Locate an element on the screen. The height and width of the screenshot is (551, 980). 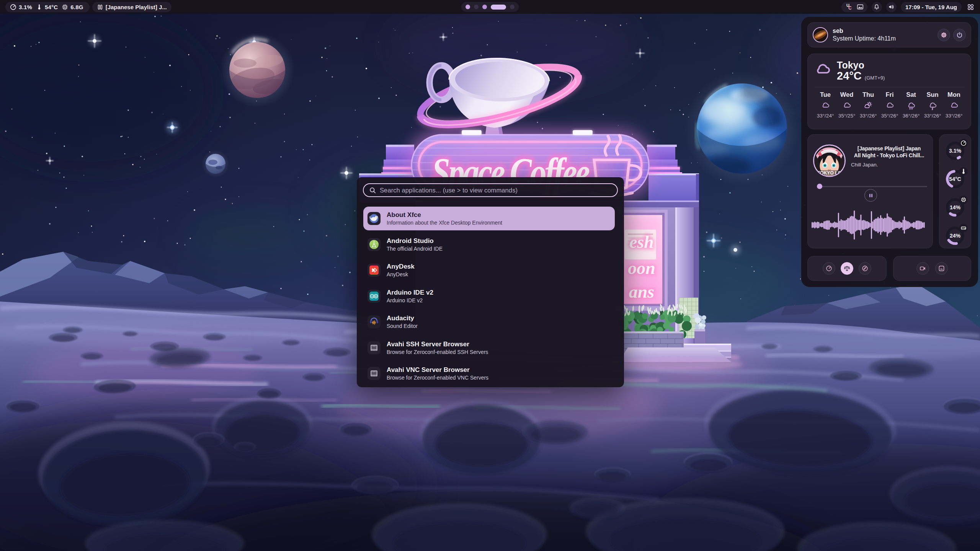
svg-text: oon is located at coordinates (642, 268).